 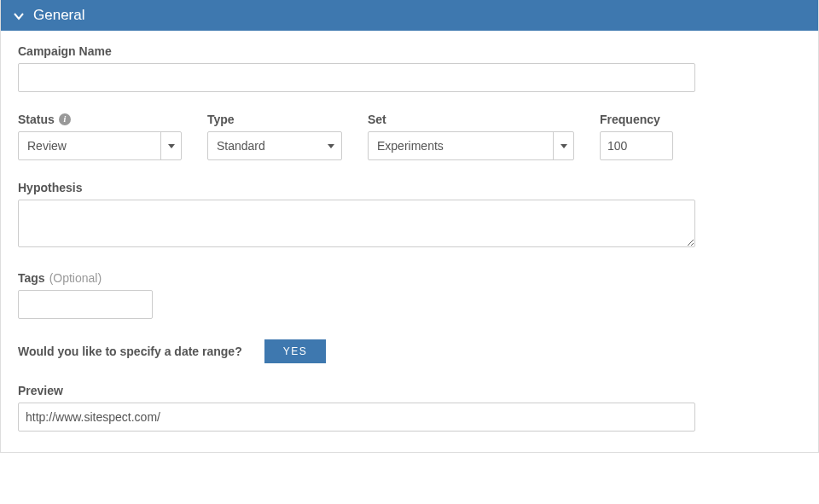 What do you see at coordinates (410, 278) in the screenshot?
I see `tags-label: Tags (Optional)` at bounding box center [410, 278].